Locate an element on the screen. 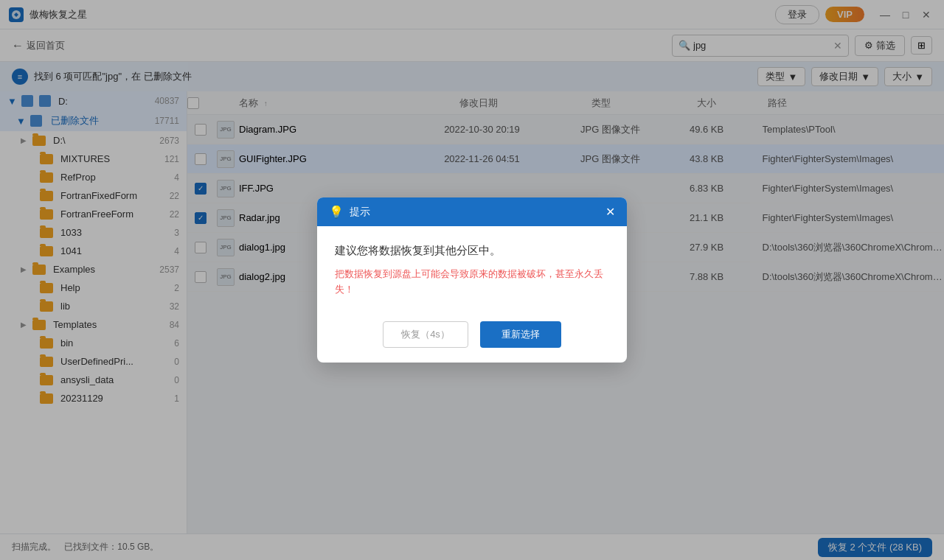 The width and height of the screenshot is (944, 560). modal-dialog: 💡 提示 ✕ 建议您将数据恢复到其他分区中。 把数据恢复到源盘上可能会导致原来的… is located at coordinates (472, 280).